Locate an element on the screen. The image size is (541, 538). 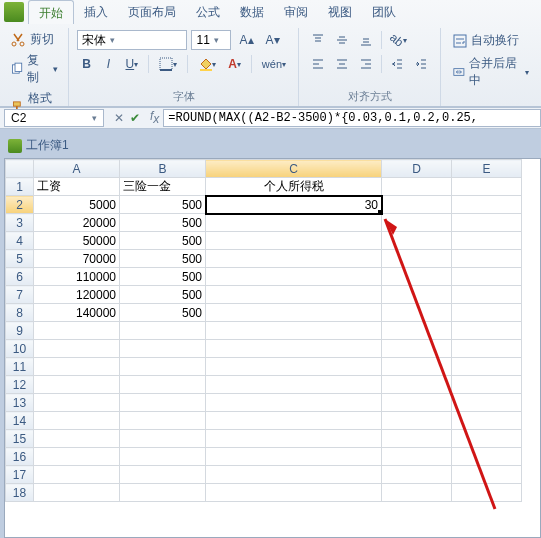
workbook-title: 工作簿1 is located at coordinates (272, 146).